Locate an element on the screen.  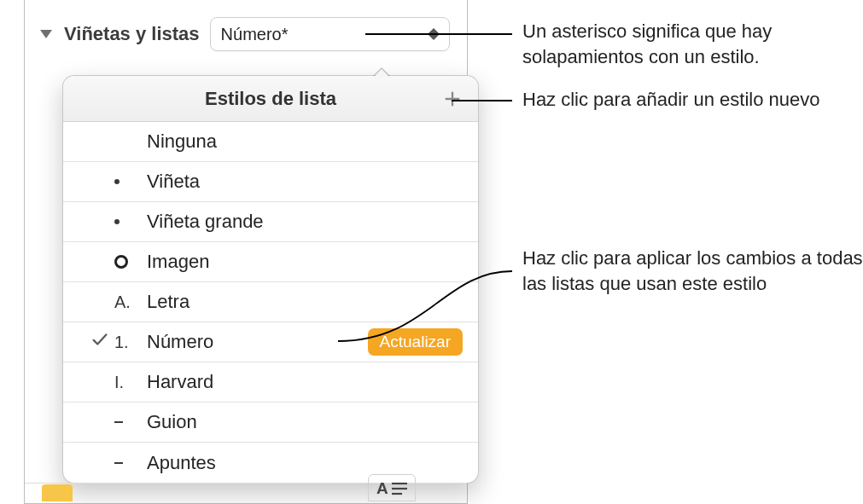
list-marker: 1. is located at coordinates (131, 343).